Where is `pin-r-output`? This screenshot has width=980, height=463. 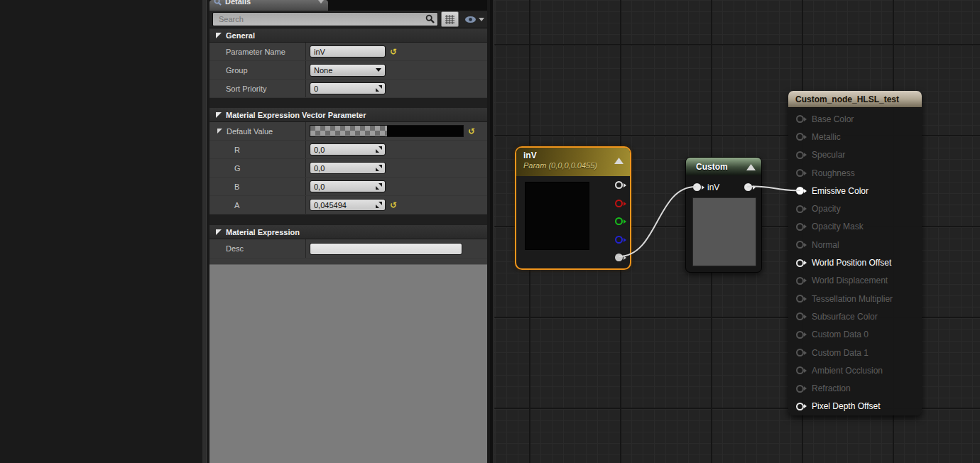 pin-r-output is located at coordinates (619, 203).